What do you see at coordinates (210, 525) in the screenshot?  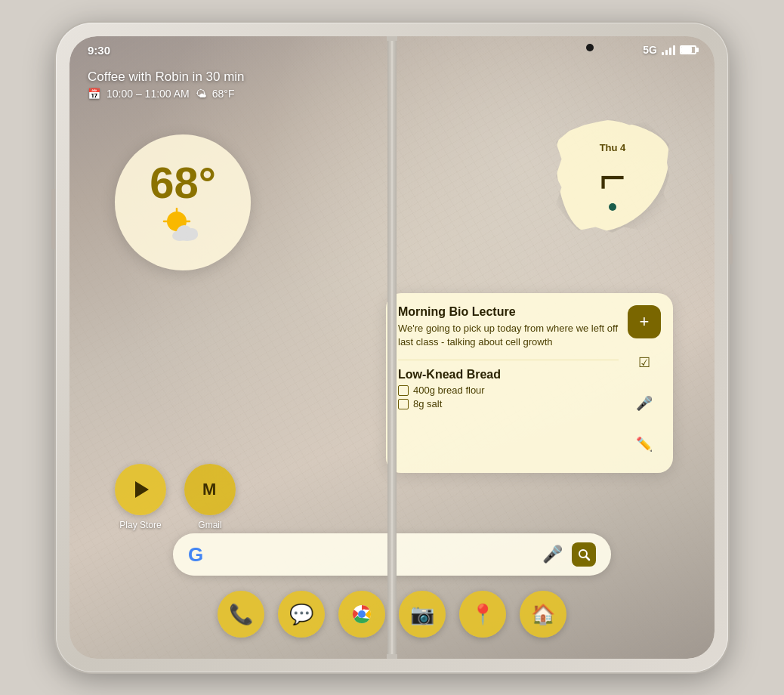 I see `gmail-label: Gmail` at bounding box center [210, 525].